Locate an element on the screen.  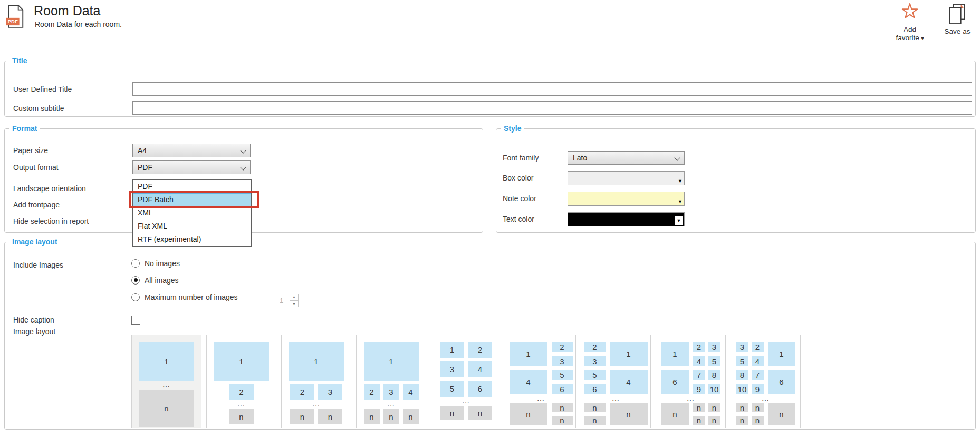
layout-box-cluster: 87109 is located at coordinates (750, 382).